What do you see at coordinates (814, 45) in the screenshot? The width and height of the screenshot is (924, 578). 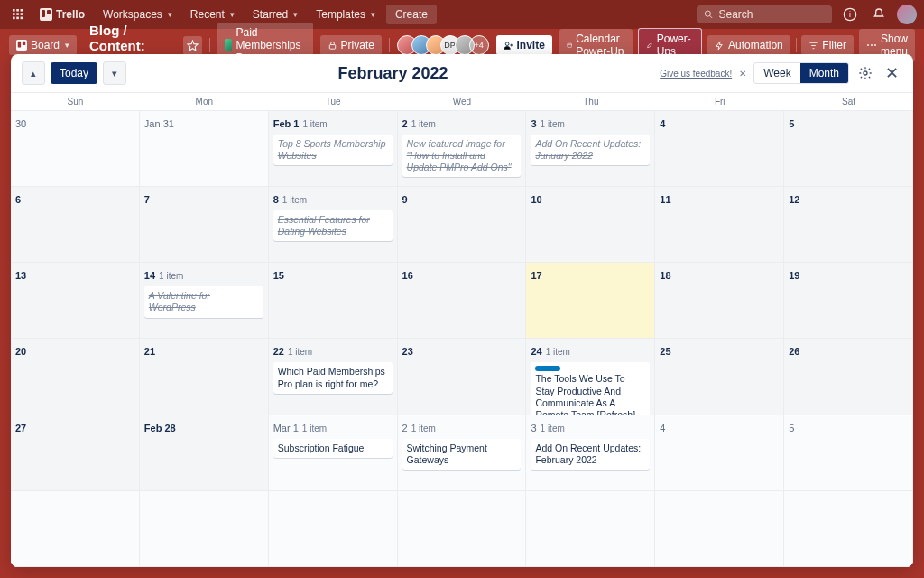 I see `filter-icon` at bounding box center [814, 45].